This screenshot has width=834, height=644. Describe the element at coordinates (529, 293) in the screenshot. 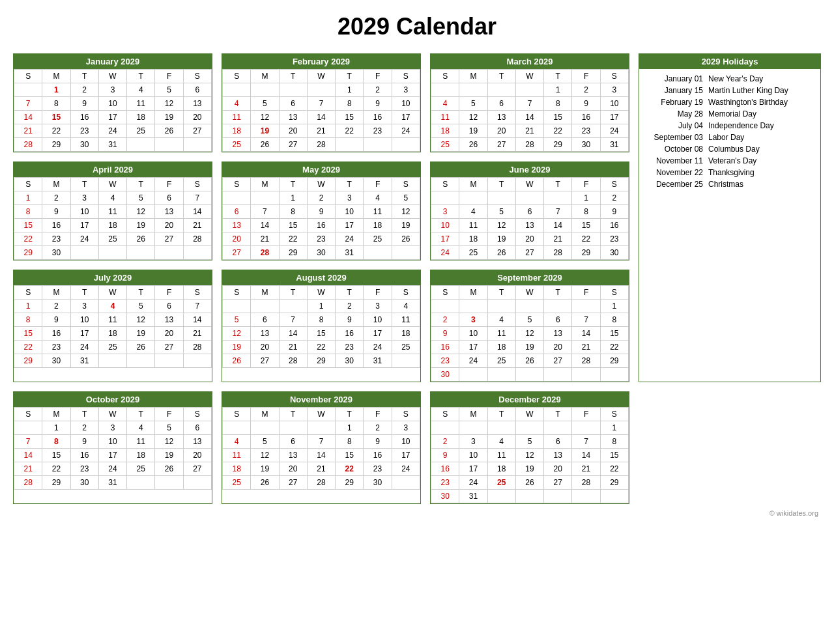

I see `day-header: W` at that location.